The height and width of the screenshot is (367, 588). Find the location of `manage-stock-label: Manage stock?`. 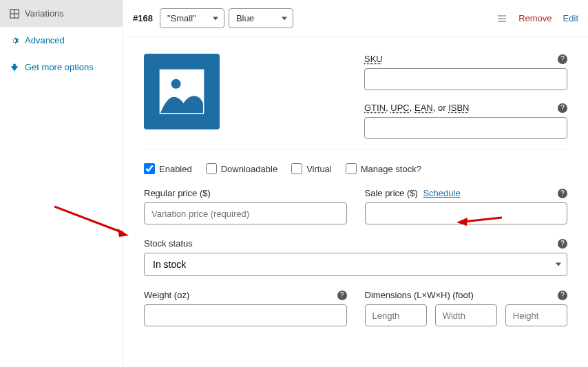

manage-stock-label: Manage stock? is located at coordinates (391, 169).